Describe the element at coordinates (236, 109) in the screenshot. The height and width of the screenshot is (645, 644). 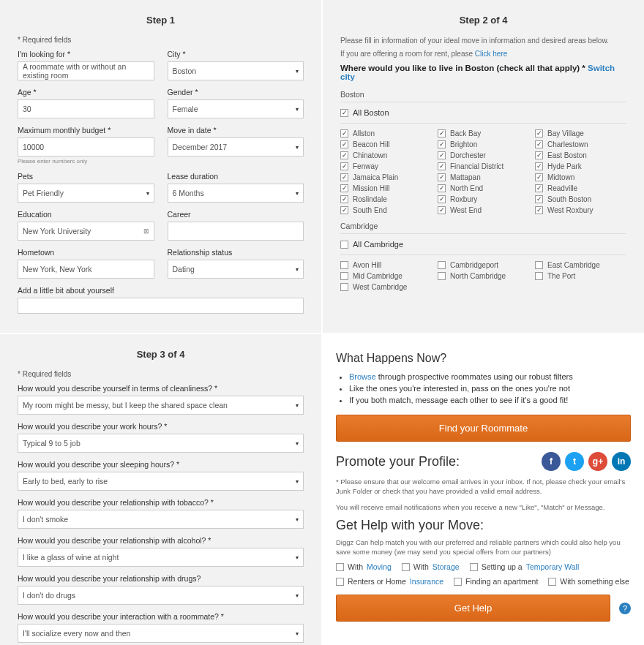
I see `gender-select: Female▾` at that location.